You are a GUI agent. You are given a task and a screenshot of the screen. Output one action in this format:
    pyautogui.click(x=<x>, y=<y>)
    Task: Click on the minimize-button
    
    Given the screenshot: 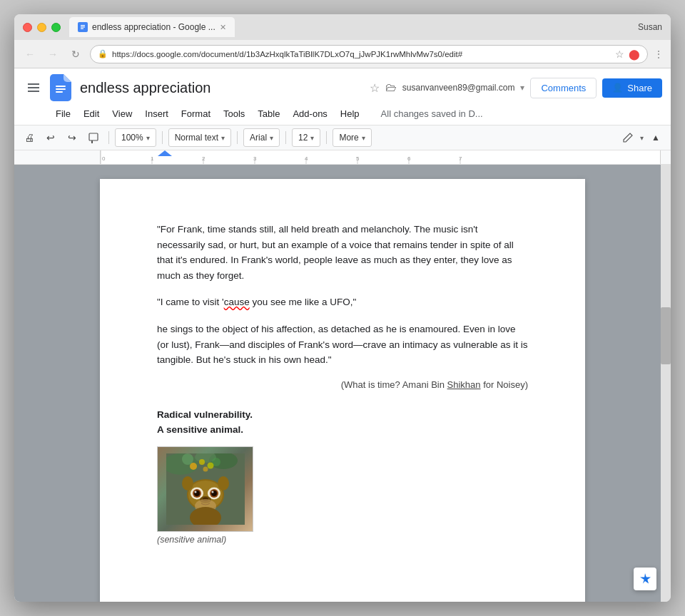 What is the action you would take?
    pyautogui.click(x=41, y=27)
    